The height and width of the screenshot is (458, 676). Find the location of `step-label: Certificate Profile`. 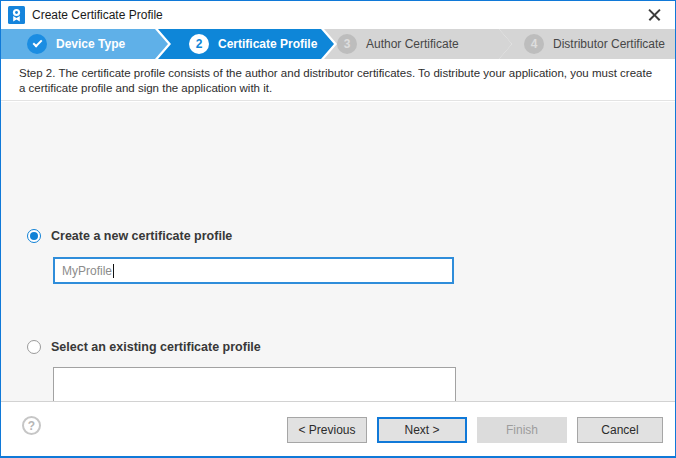

step-label: Certificate Profile is located at coordinates (268, 44).